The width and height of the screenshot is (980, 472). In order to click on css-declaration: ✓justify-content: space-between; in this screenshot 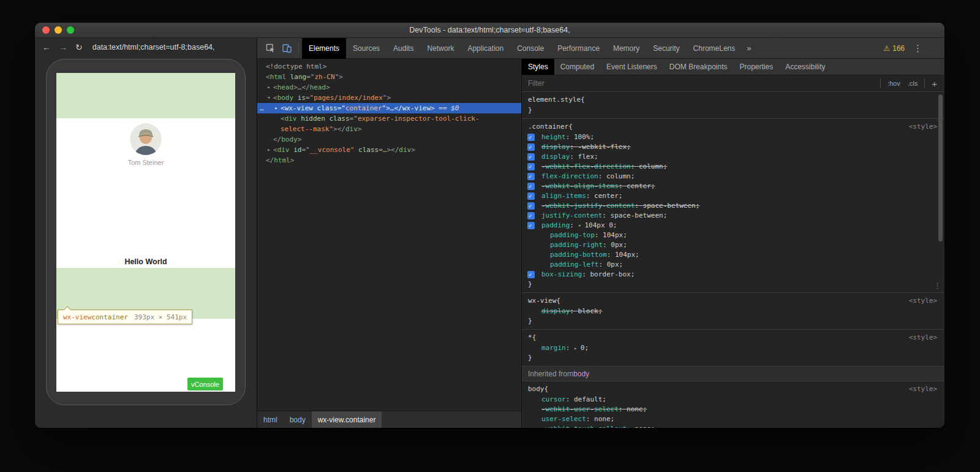, I will do `click(733, 216)`.